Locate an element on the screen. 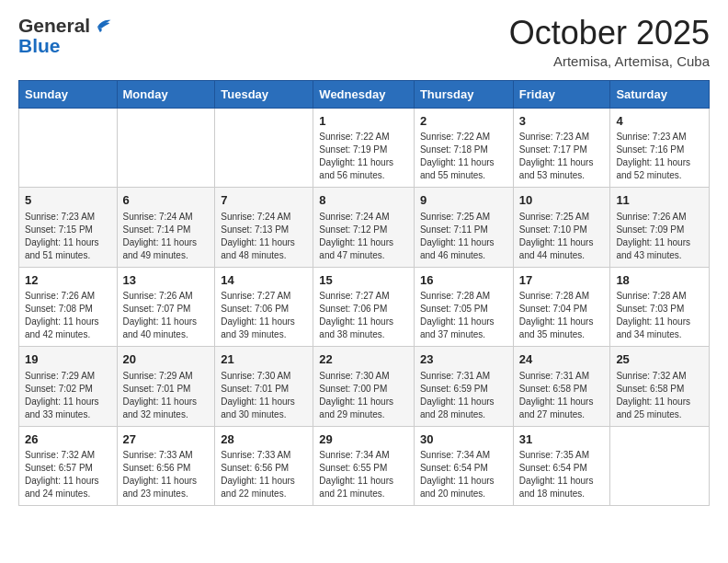 This screenshot has width=728, height=563. weekday-header-sunday: Sunday is located at coordinates (68, 94).